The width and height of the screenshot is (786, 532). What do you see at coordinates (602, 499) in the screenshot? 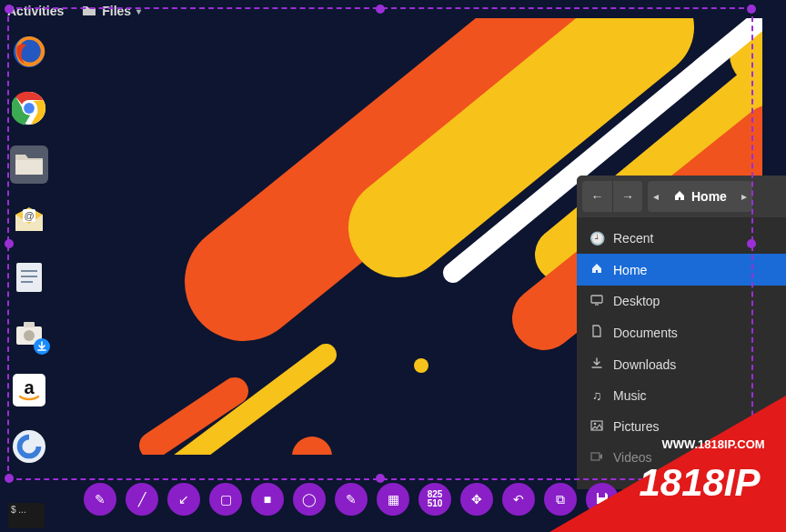
I see `save-tool` at bounding box center [602, 499].